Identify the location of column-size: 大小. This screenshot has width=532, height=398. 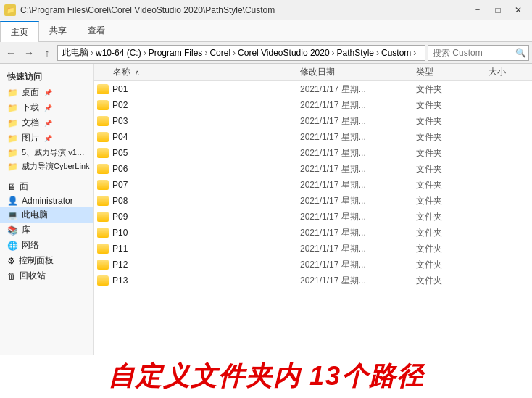
(509, 72).